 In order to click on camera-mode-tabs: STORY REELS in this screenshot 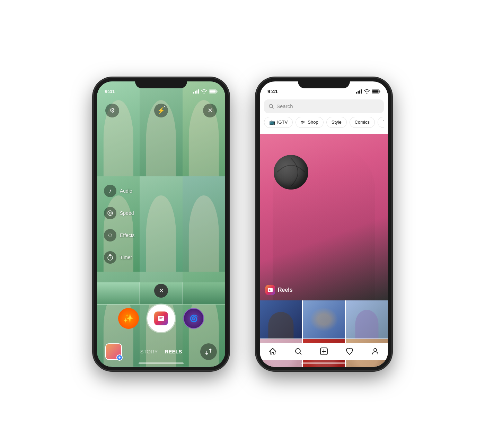, I will do `click(161, 351)`.